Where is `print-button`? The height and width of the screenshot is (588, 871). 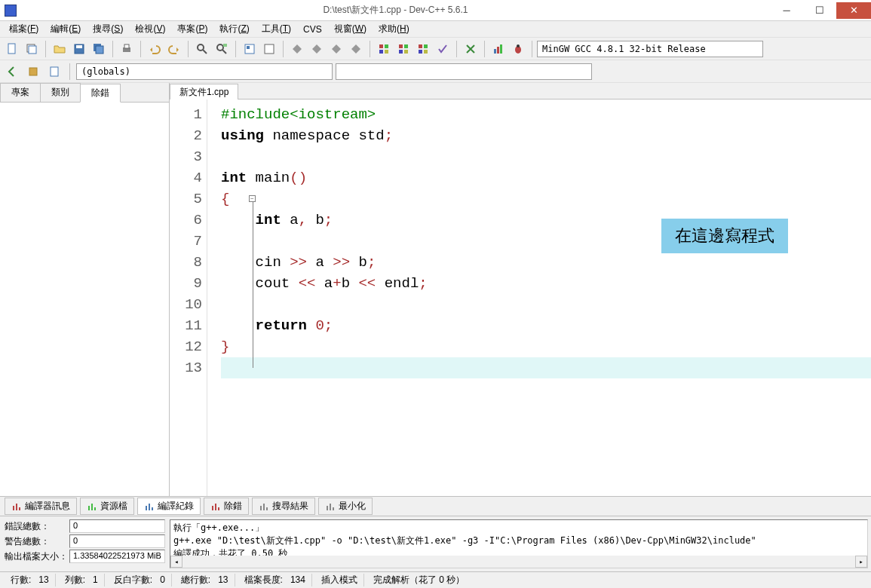
print-button is located at coordinates (127, 49).